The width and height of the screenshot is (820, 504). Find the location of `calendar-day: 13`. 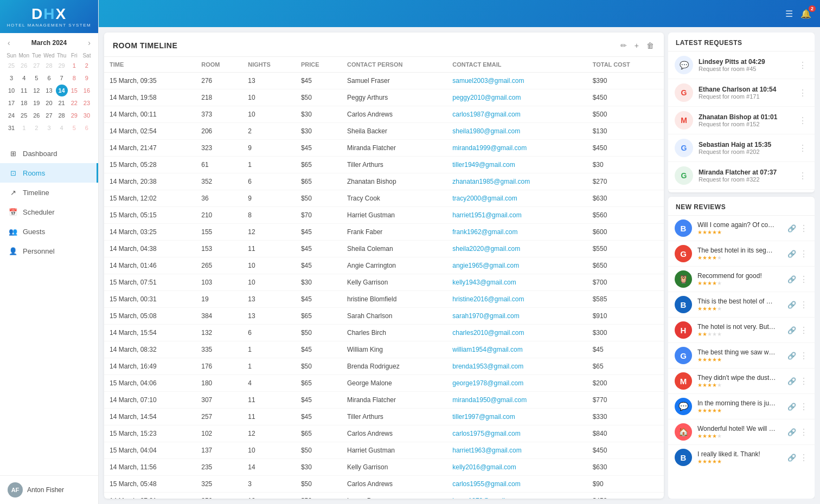

calendar-day: 13 is located at coordinates (49, 91).